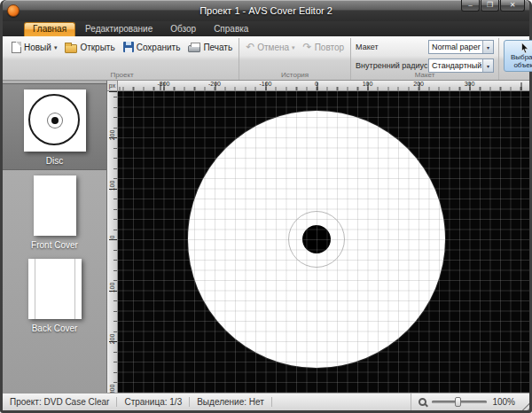 The width and height of the screenshot is (532, 413). I want to click on sidebar-item-label: Disc, so click(55, 161).